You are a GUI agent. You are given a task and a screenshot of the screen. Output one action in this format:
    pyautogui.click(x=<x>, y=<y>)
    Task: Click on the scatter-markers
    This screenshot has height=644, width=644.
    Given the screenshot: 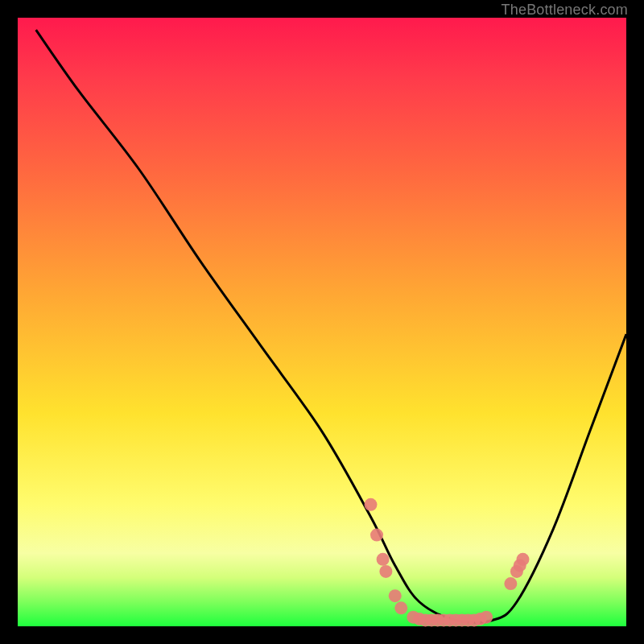 What is the action you would take?
    pyautogui.click(x=446, y=563)
    